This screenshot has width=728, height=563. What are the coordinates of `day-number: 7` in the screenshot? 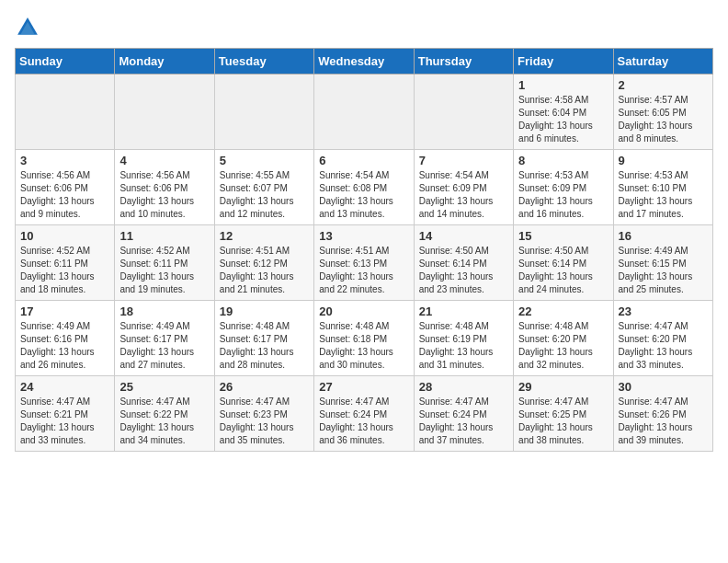 It's located at (463, 160).